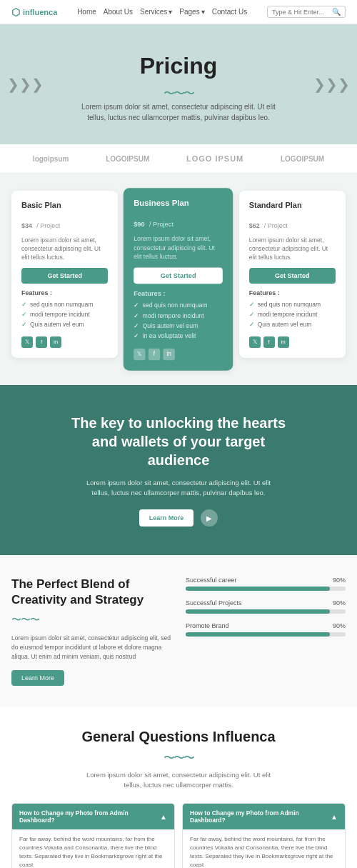  I want to click on hero-description: Lorem ipsum dolor sit amet, consectetur …, so click(178, 112).